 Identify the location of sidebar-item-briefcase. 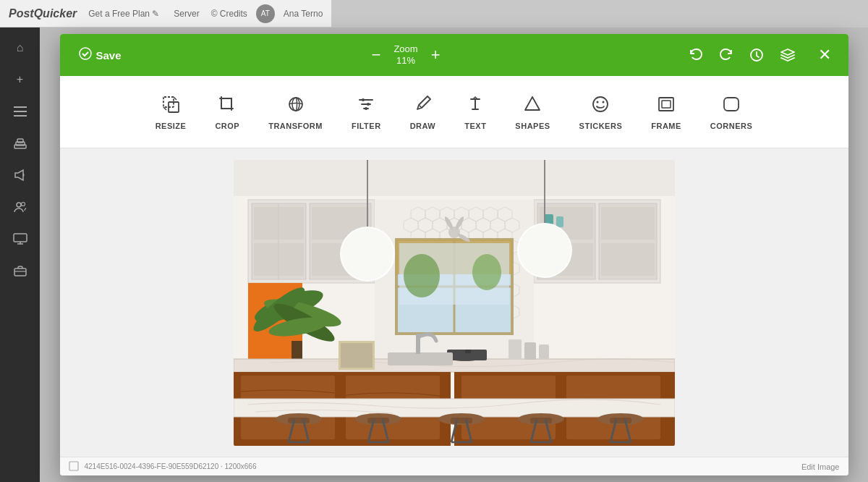
(20, 271).